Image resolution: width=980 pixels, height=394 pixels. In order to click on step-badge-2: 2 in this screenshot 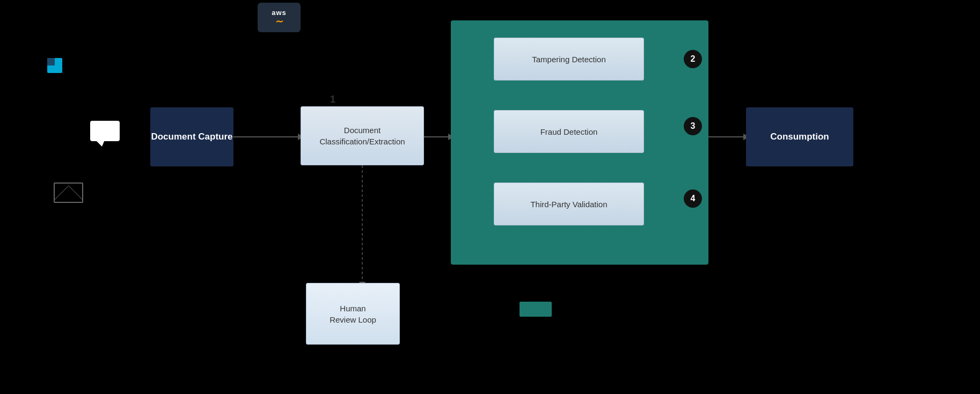, I will do `click(693, 59)`.